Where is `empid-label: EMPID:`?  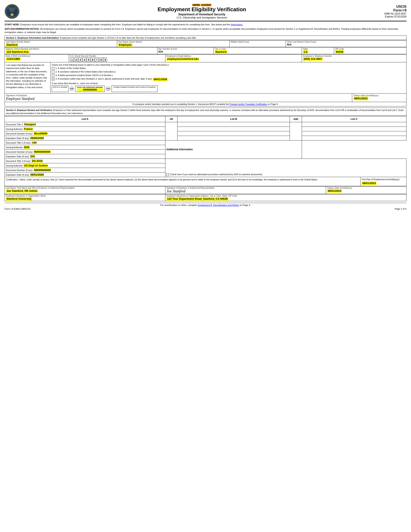
empid-label: EMPID: is located at coordinates (196, 5).